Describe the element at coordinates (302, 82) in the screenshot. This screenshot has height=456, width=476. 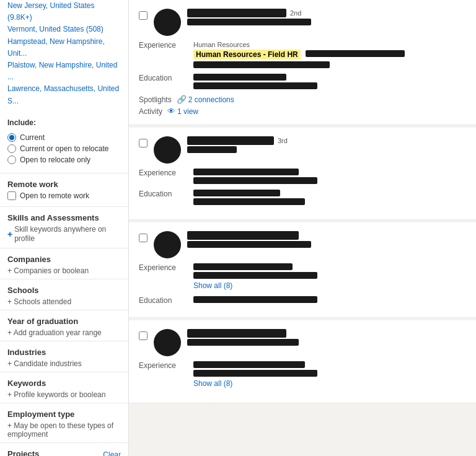
I see `education-row-1: Education` at that location.